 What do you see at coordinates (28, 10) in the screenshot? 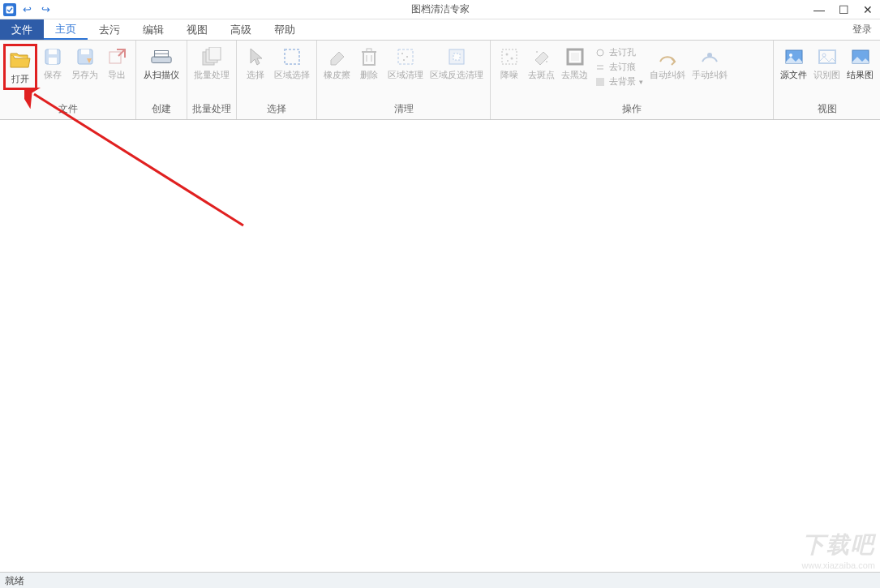
I see `qat-undo-icon: ↩` at bounding box center [28, 10].